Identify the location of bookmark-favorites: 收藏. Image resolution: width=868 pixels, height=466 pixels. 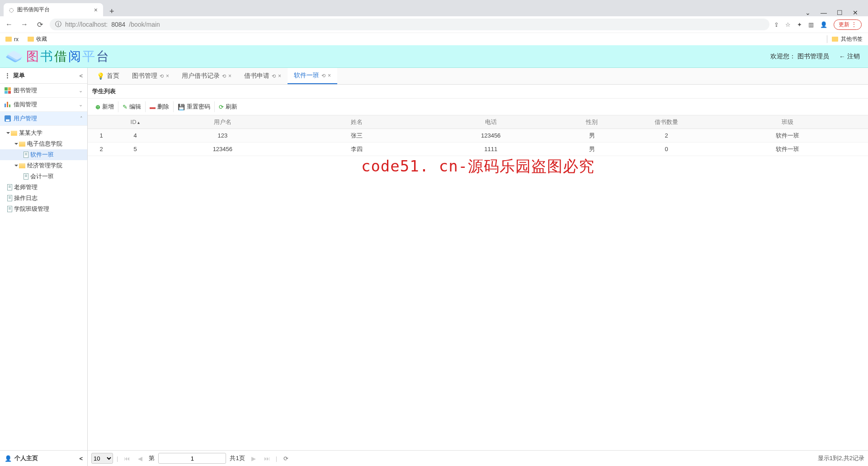
(37, 39).